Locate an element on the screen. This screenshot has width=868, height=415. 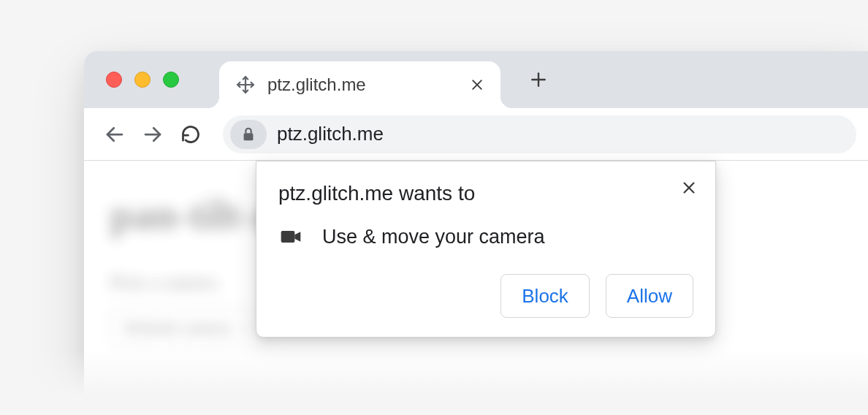
block-button: Block is located at coordinates (545, 296).